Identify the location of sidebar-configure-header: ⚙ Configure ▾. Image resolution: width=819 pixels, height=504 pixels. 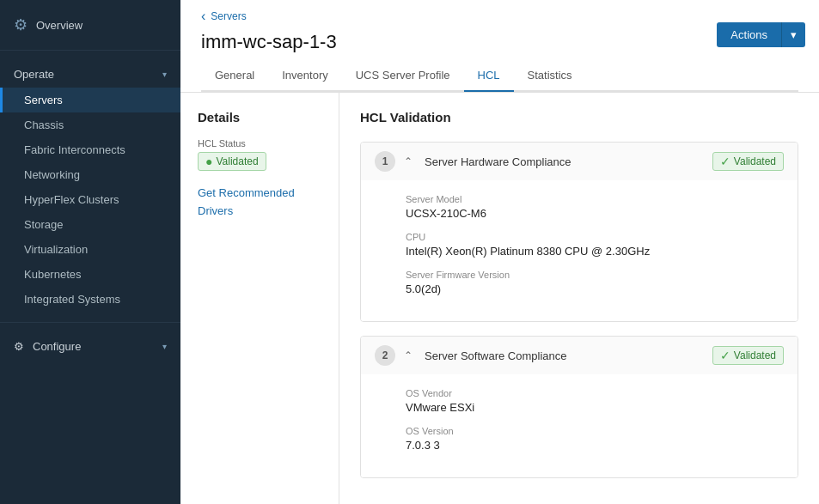
(90, 347).